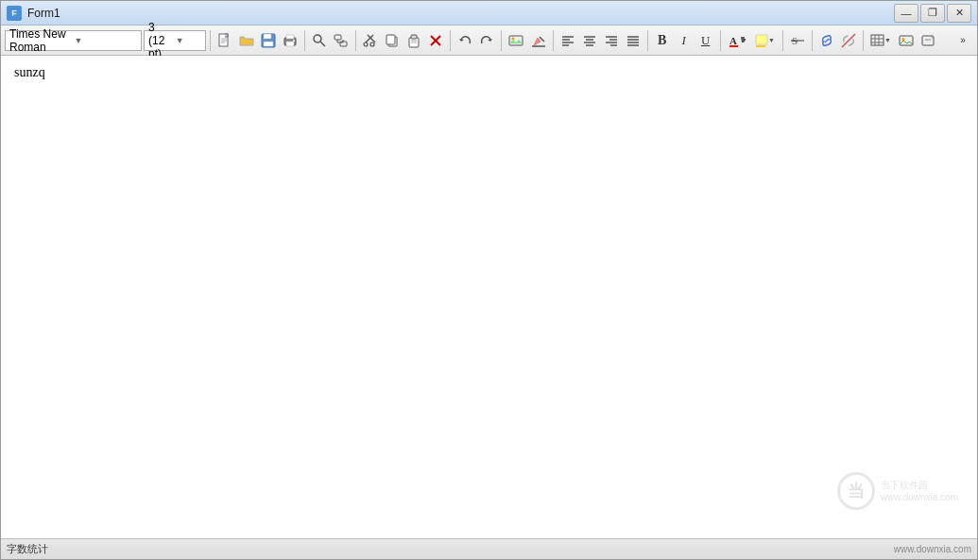 This screenshot has height=560, width=978. Describe the element at coordinates (933, 550) in the screenshot. I see `status-website: www.downxia.com` at that location.